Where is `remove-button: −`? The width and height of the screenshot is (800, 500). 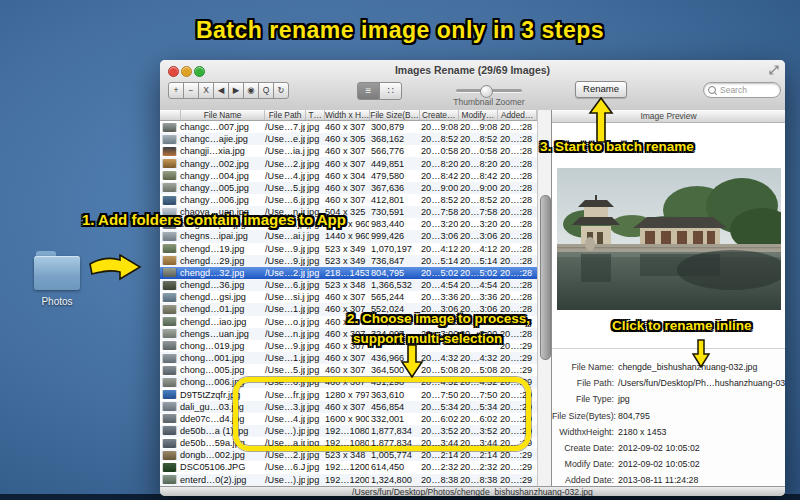 remove-button: − is located at coordinates (191, 90).